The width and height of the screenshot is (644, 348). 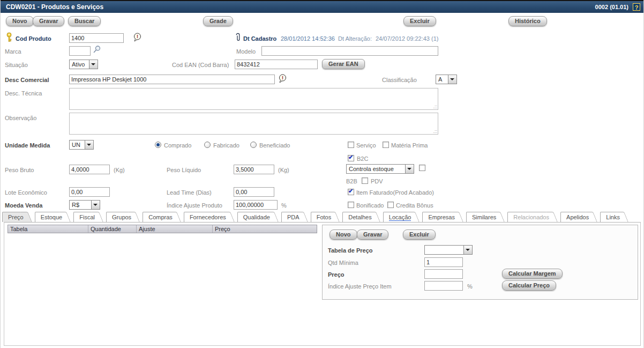 I want to click on peso-liquido-input, so click(x=254, y=169).